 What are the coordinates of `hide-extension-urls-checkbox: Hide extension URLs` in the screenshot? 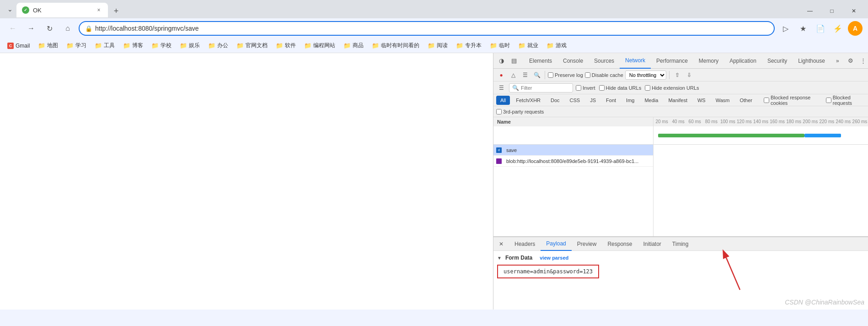 It's located at (672, 88).